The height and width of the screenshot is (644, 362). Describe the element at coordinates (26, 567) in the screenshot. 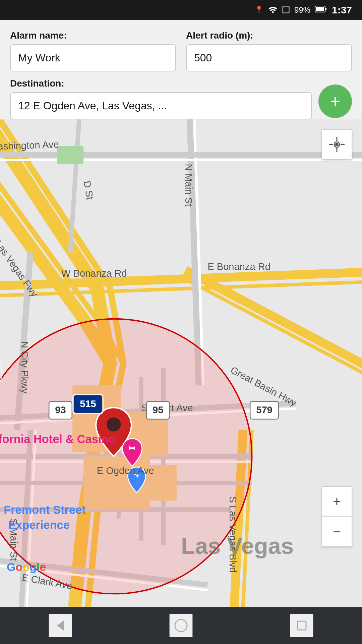

I see `google-logo: Google` at that location.